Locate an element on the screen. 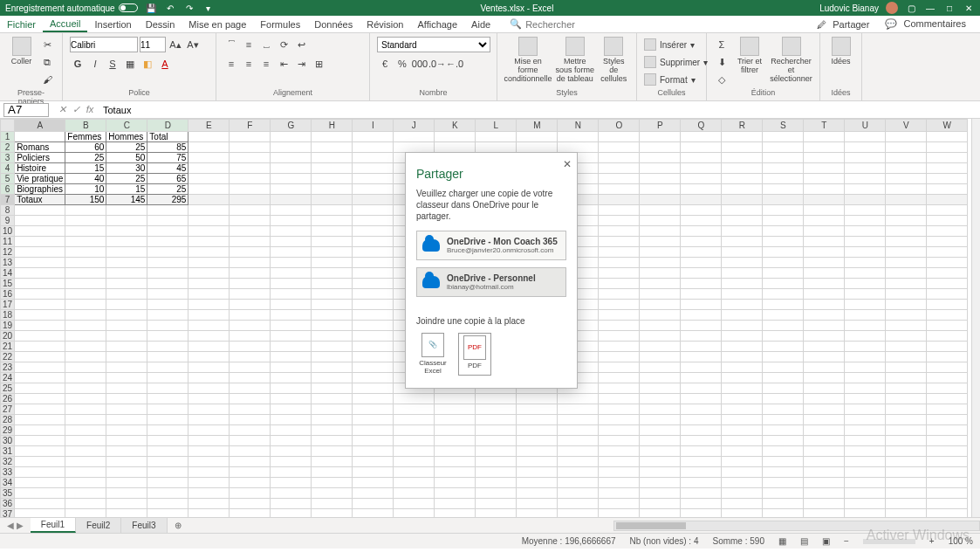  cell: 25 is located at coordinates (168, 190).